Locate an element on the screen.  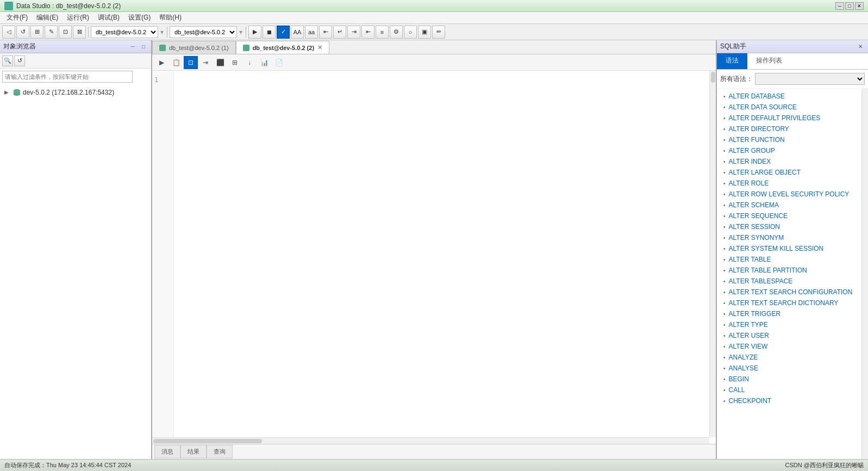
toolbar-aa2: aa is located at coordinates (311, 32).